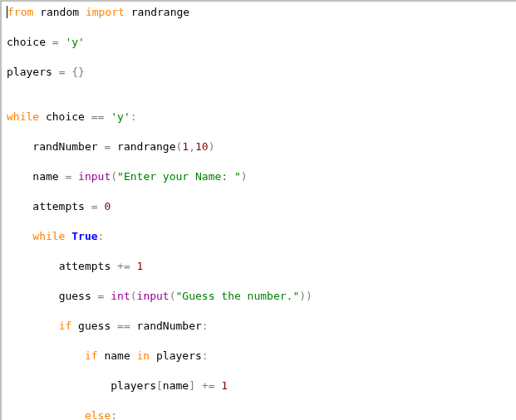 The height and width of the screenshot is (420, 516). What do you see at coordinates (259, 266) in the screenshot?
I see `code-line-10: attempts += 1` at bounding box center [259, 266].